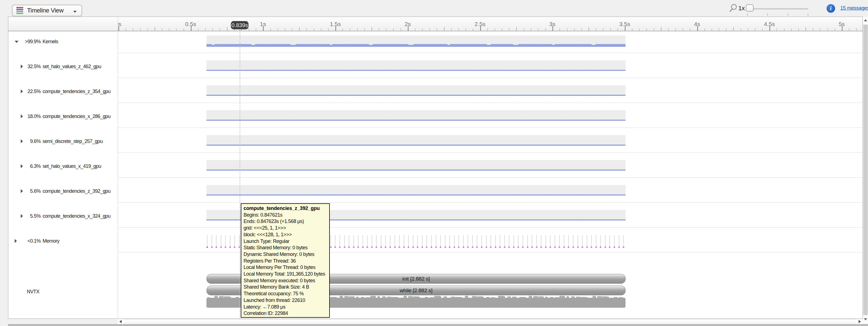 Image resolution: width=868 pixels, height=326 pixels. I want to click on sidebar-splitter, so click(118, 168).